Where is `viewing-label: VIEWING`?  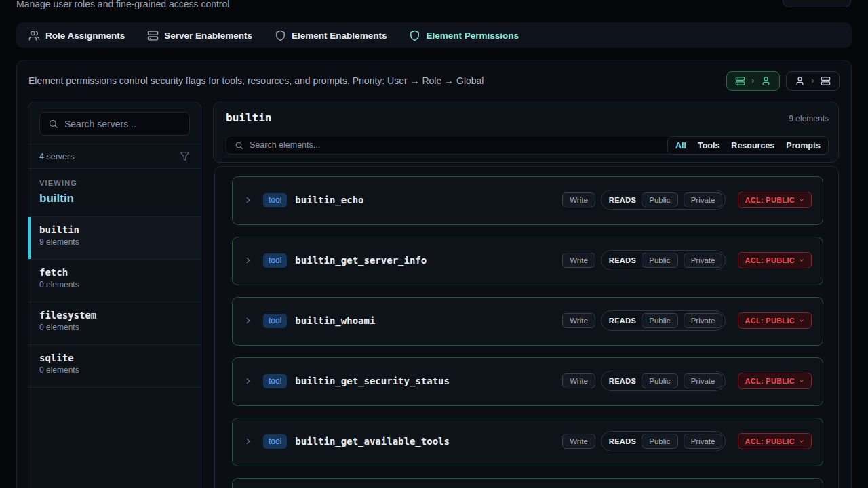 viewing-label: VIEWING is located at coordinates (115, 183).